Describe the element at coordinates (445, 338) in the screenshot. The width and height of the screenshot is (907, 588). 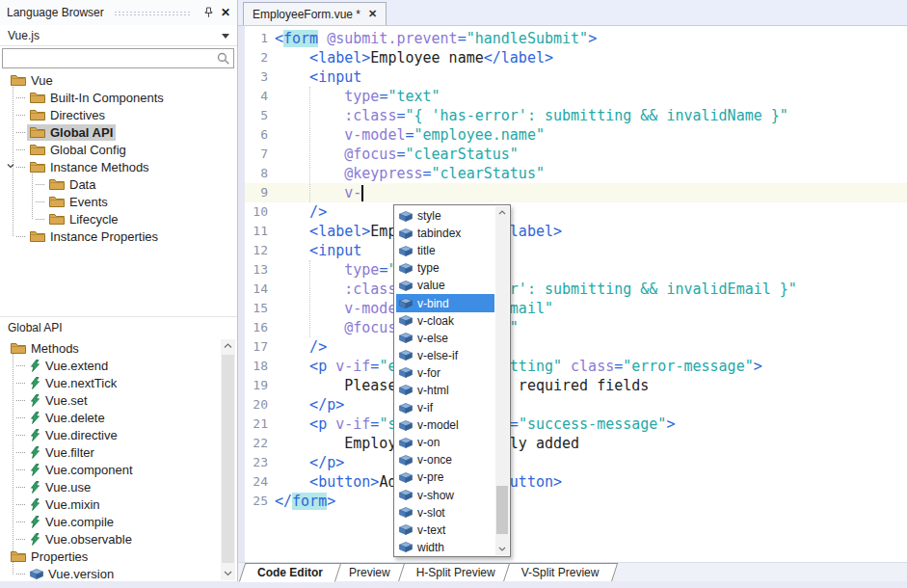
I see `completion-item-v-else: v-else` at that location.